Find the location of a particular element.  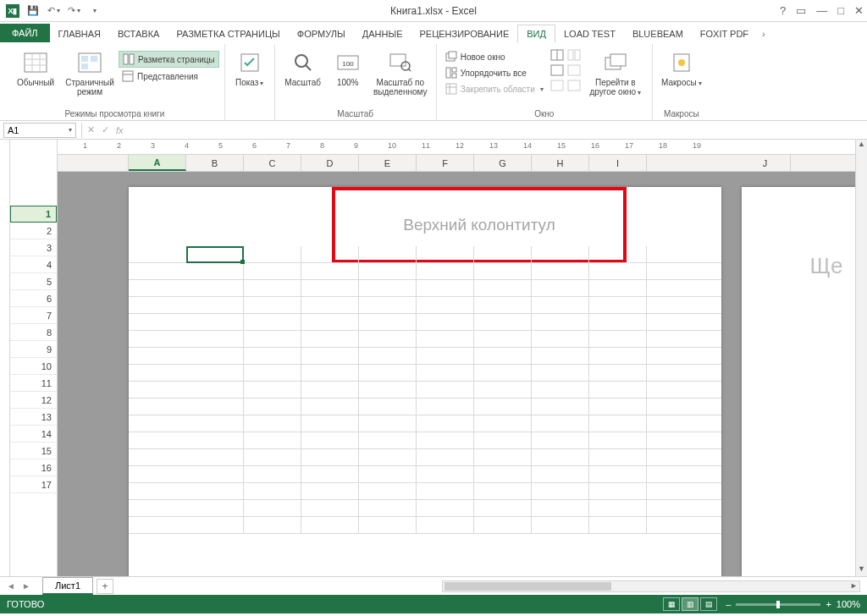

sheet-tab-bar: ◄ ► Лист1 + ◄ ► is located at coordinates (434, 586).